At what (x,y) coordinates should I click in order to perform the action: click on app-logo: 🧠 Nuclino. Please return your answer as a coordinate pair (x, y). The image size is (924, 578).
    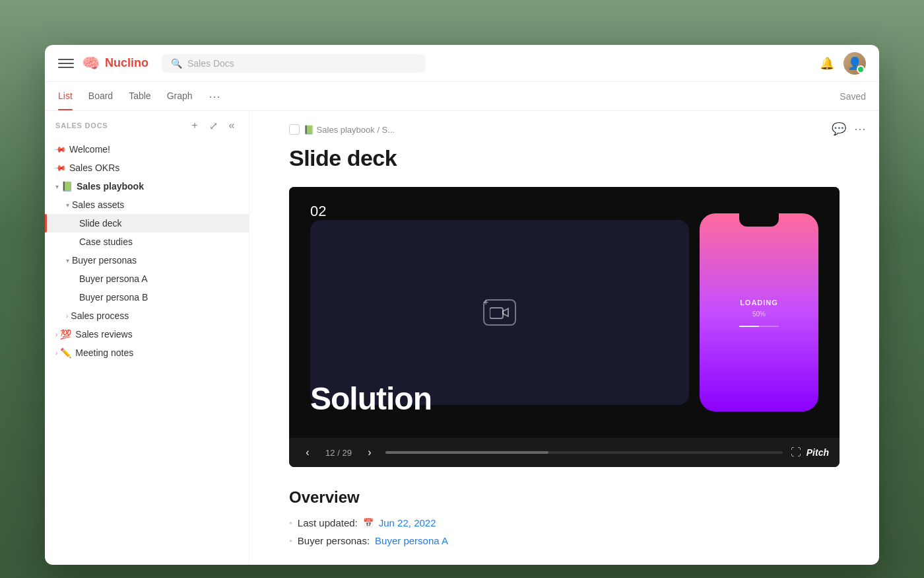
    Looking at the image, I should click on (115, 63).